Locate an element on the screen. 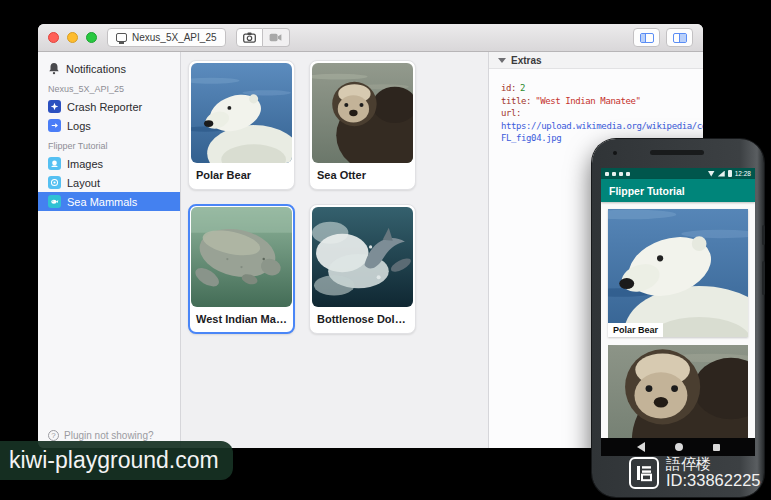 This screenshot has width=771, height=500. json-value: 2 is located at coordinates (522, 88).